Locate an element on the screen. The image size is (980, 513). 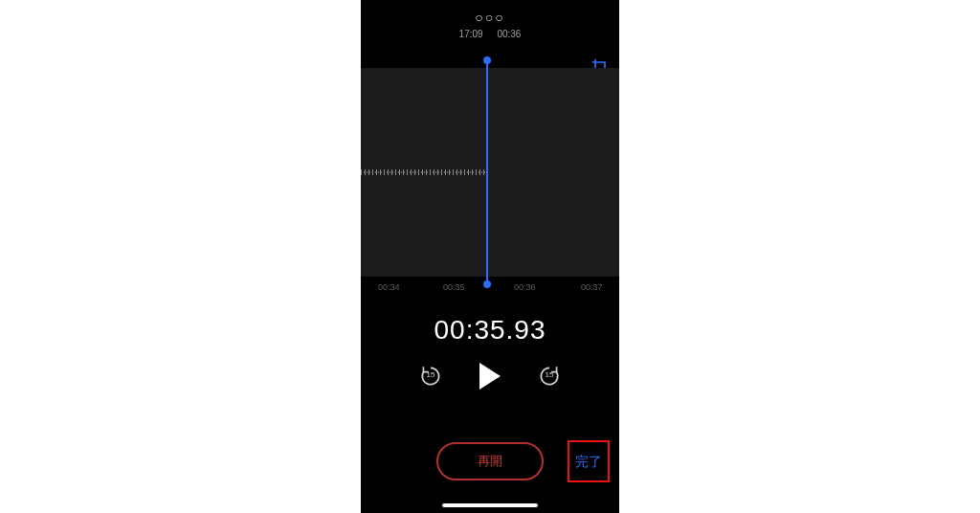
tick-label: 00:34 is located at coordinates (389, 287).